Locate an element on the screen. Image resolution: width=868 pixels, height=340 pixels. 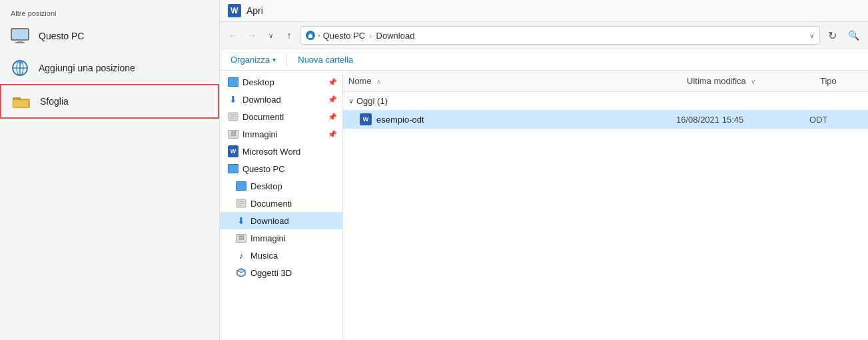
tree-item-download-tree: ⬇ Download is located at coordinates (281, 221).